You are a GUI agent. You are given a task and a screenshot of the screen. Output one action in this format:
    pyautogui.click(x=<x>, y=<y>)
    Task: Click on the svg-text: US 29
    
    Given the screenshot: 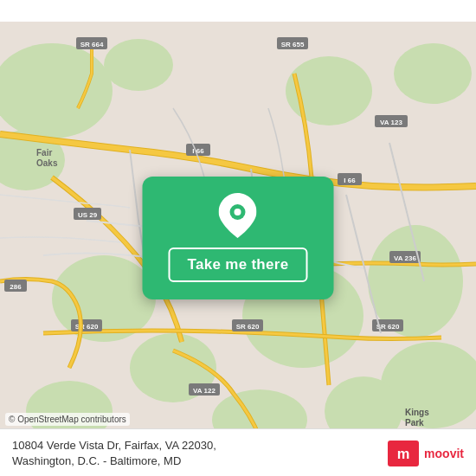 What is the action you would take?
    pyautogui.click(x=88, y=215)
    